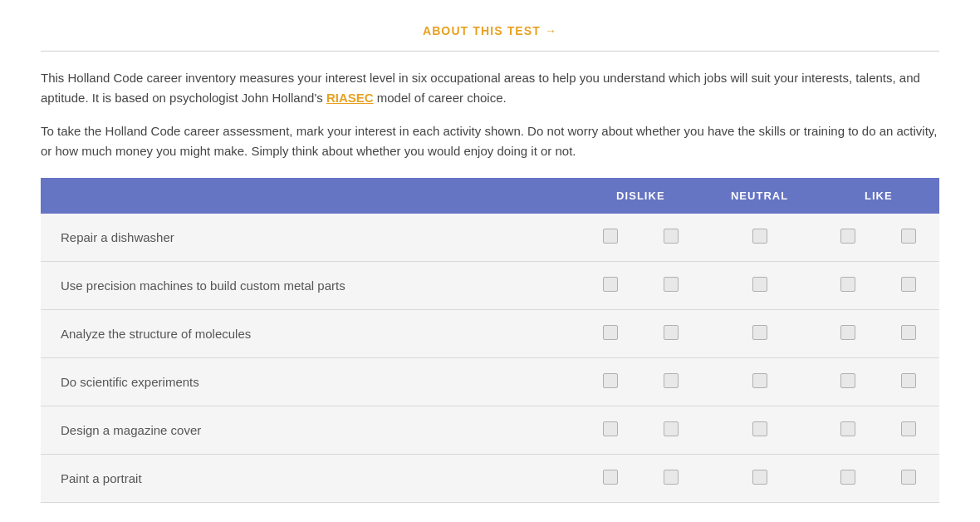 This screenshot has height=522, width=980. I want to click on riasec-link: RIASEC, so click(350, 98).